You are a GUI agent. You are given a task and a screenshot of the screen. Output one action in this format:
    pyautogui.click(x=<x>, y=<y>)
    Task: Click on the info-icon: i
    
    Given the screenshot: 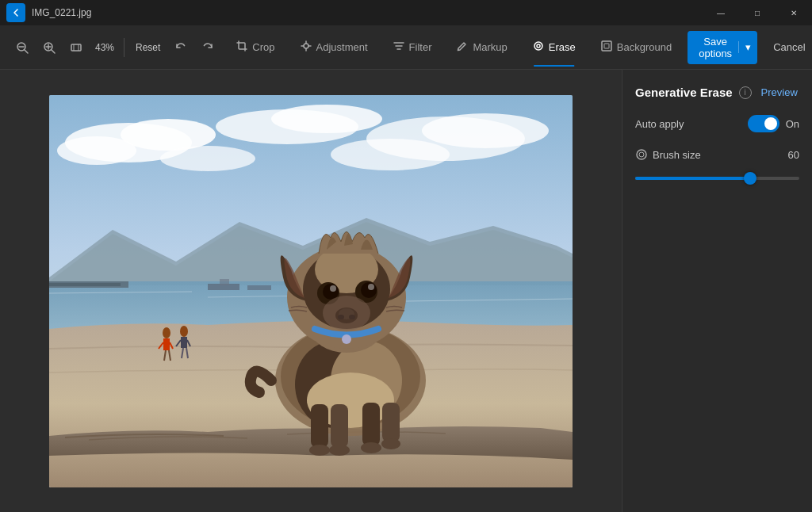 What is the action you would take?
    pyautogui.click(x=745, y=93)
    